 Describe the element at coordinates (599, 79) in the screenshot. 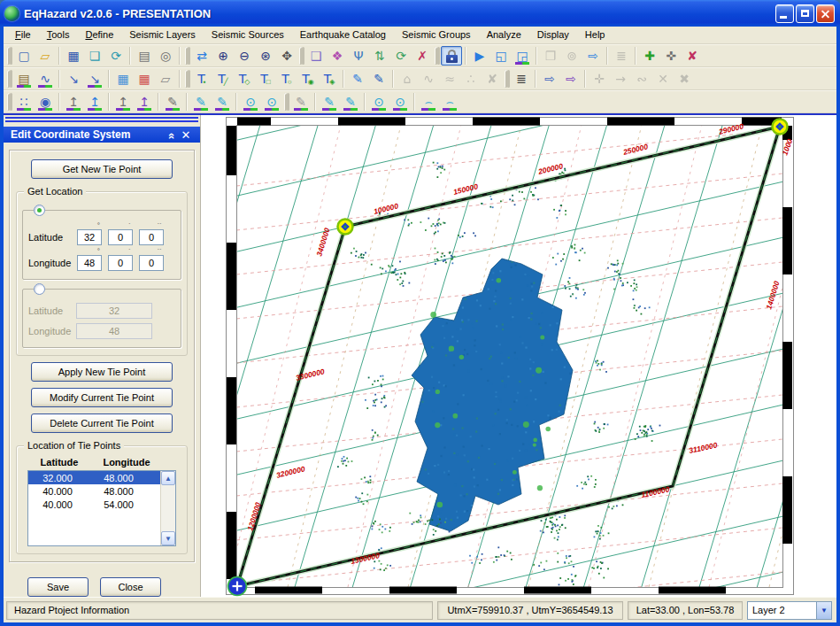

I see `add-source-points-button: ✛` at that location.